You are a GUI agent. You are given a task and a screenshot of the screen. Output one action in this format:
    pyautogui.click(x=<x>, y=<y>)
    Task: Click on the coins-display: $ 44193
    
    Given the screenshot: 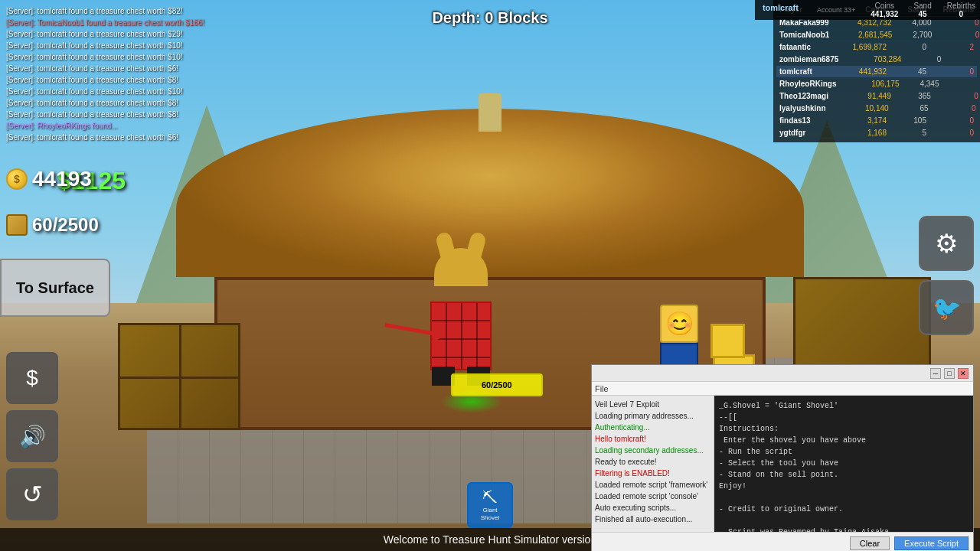 What is the action you would take?
    pyautogui.click(x=49, y=179)
    